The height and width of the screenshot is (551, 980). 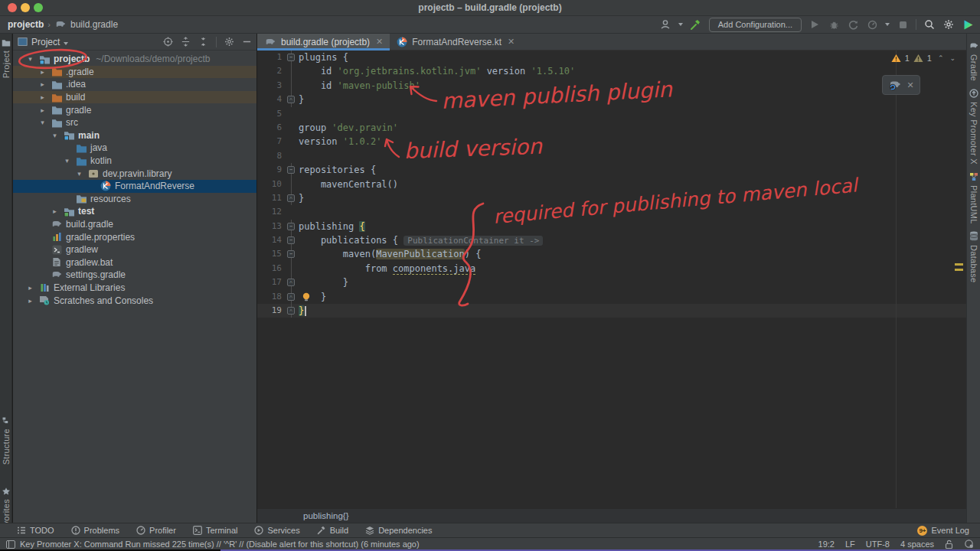 What do you see at coordinates (230, 41) in the screenshot?
I see `panel-settings-gear-icon` at bounding box center [230, 41].